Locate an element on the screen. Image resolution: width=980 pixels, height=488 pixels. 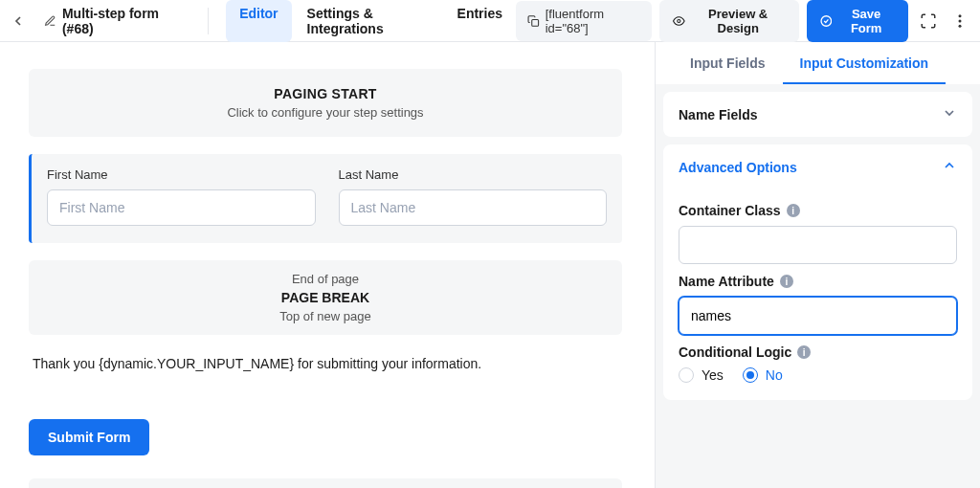
save-label: Save Form is located at coordinates (866, 21).